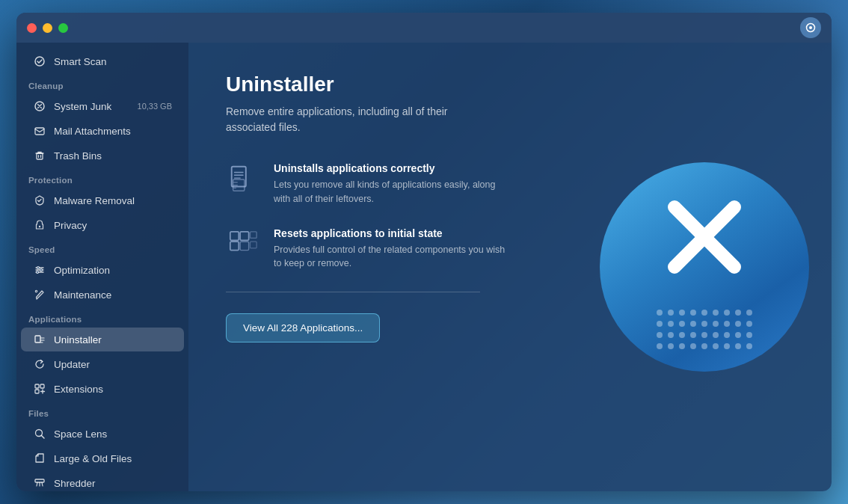 The width and height of the screenshot is (848, 504). What do you see at coordinates (40, 295) in the screenshot?
I see `maintenance-icon` at bounding box center [40, 295].